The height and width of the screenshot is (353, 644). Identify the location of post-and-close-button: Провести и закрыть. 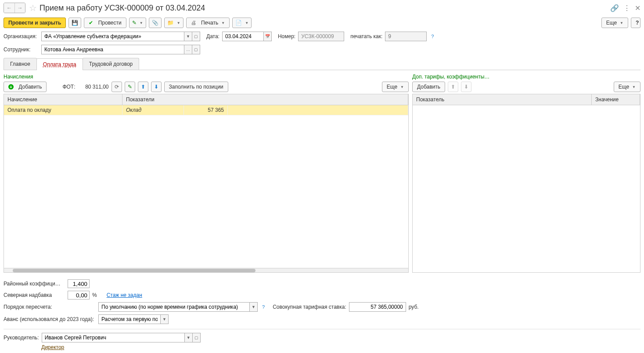
(35, 23).